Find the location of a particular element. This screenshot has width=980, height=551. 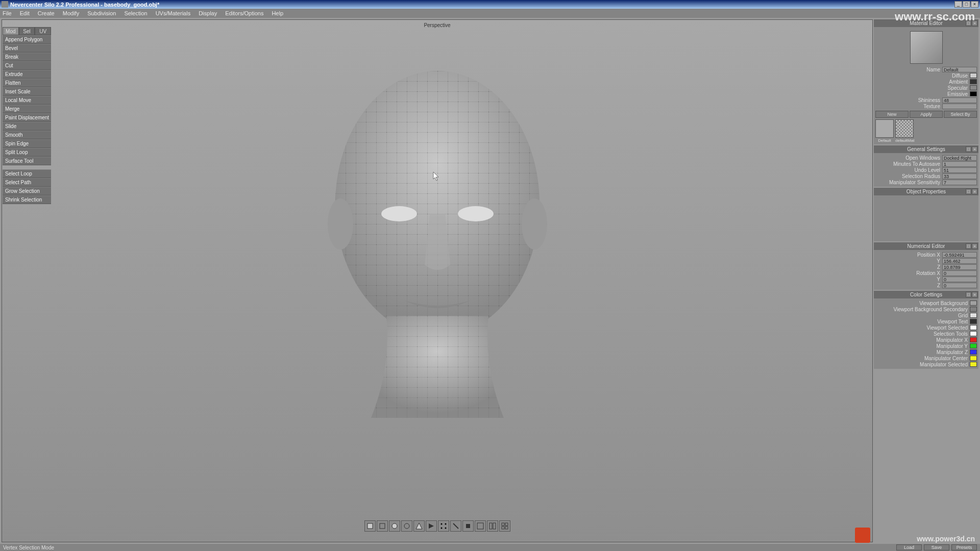

apply-material-button: Apply is located at coordinates (926, 114).